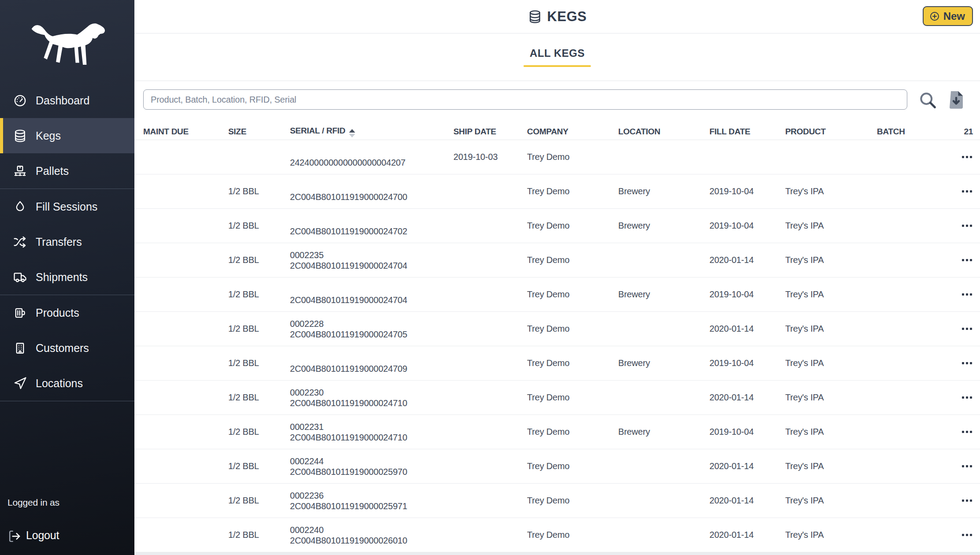  What do you see at coordinates (67, 207) in the screenshot?
I see `sidebar-item-label: Fill Sessions` at bounding box center [67, 207].